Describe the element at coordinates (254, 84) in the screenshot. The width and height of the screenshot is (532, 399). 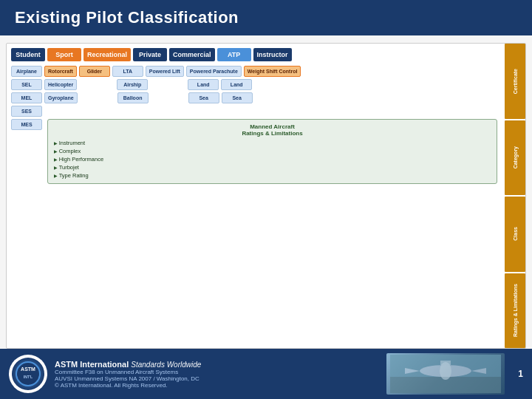
I see `class-row-1: SEL Helicopter Airship Land Land` at that location.